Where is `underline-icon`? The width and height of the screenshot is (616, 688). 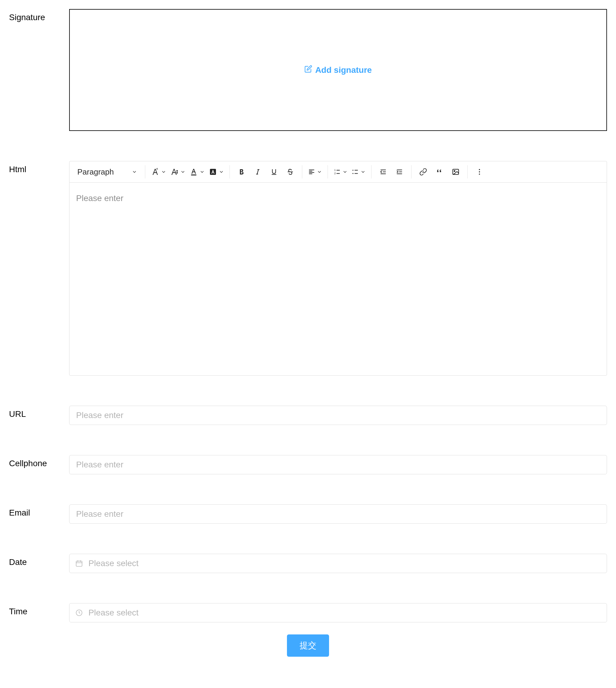
underline-icon is located at coordinates (274, 172).